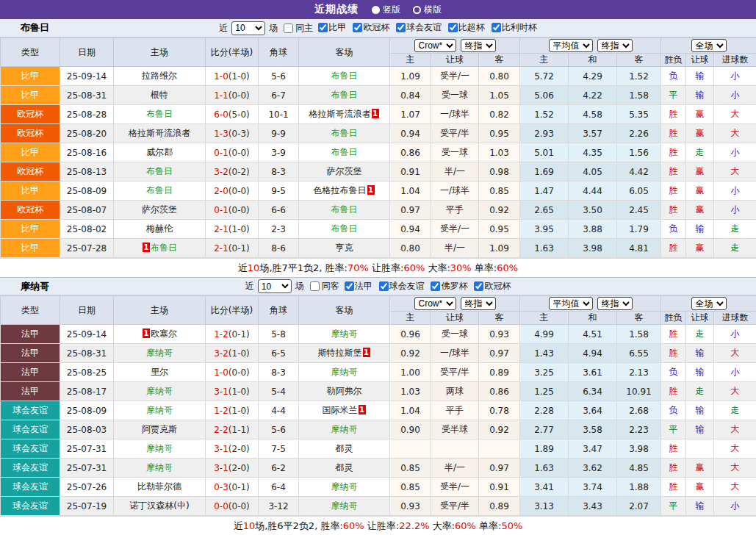 The height and width of the screenshot is (535, 756). I want to click on home-team-link: 里尔, so click(159, 372).